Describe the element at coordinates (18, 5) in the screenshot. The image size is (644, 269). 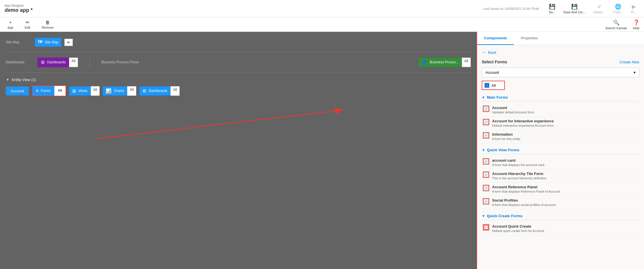
I see `app-designer-label: App Designer` at that location.